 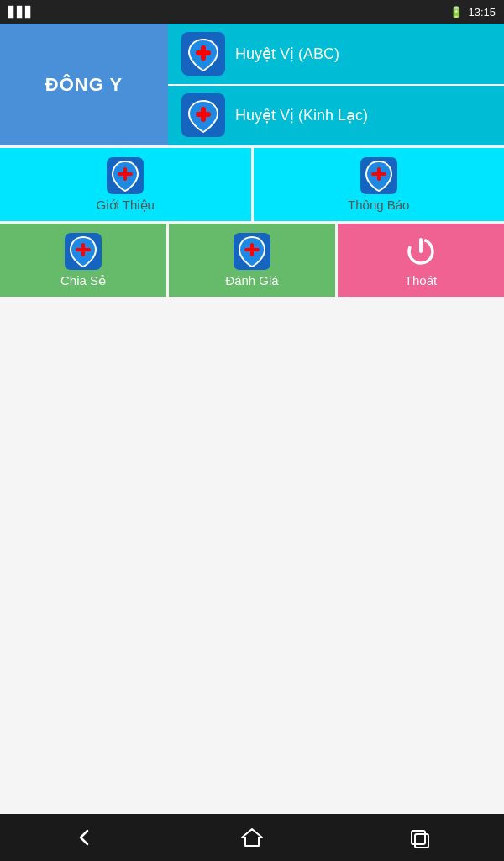 I want to click on thoat-label: Thoát, so click(x=421, y=281).